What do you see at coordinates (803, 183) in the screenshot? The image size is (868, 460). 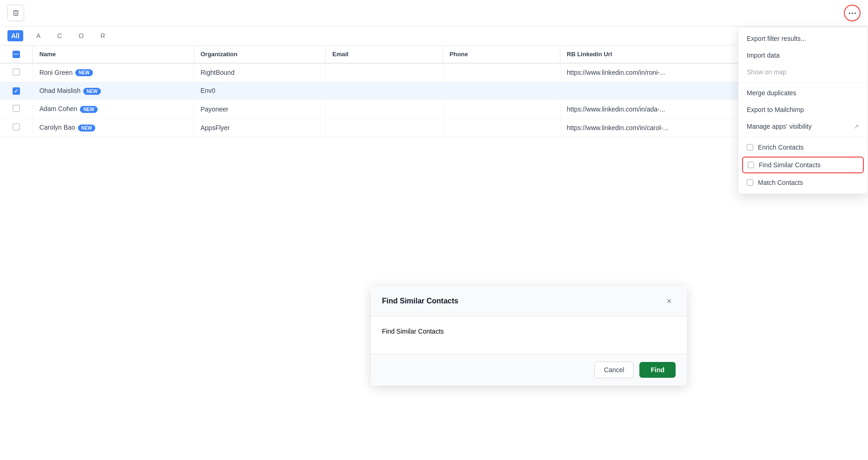 I see `dropdown-item-match-contacts: Match Contacts` at bounding box center [803, 183].